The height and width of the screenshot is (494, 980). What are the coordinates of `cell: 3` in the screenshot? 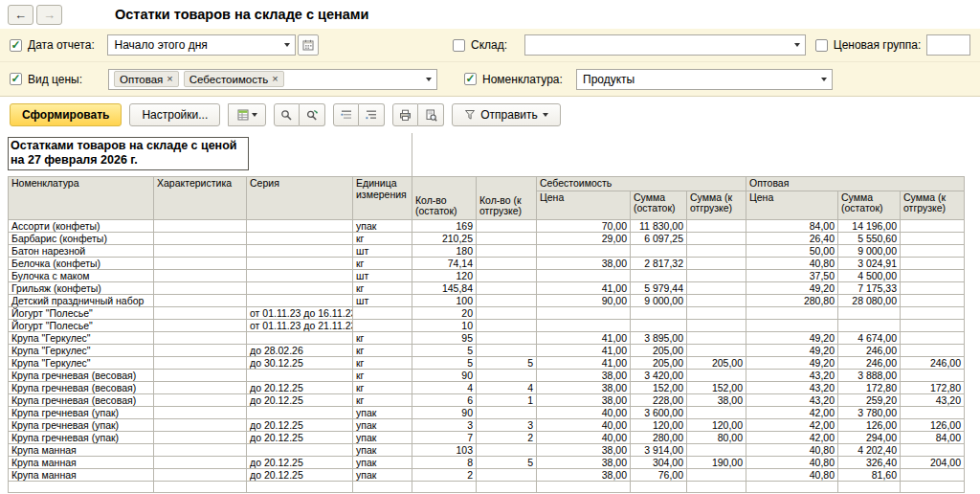 It's located at (444, 425).